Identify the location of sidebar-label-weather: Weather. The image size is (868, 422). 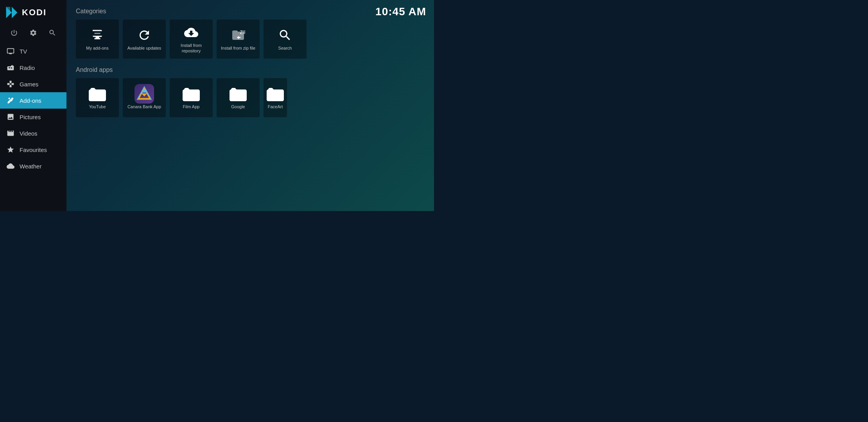
(30, 166).